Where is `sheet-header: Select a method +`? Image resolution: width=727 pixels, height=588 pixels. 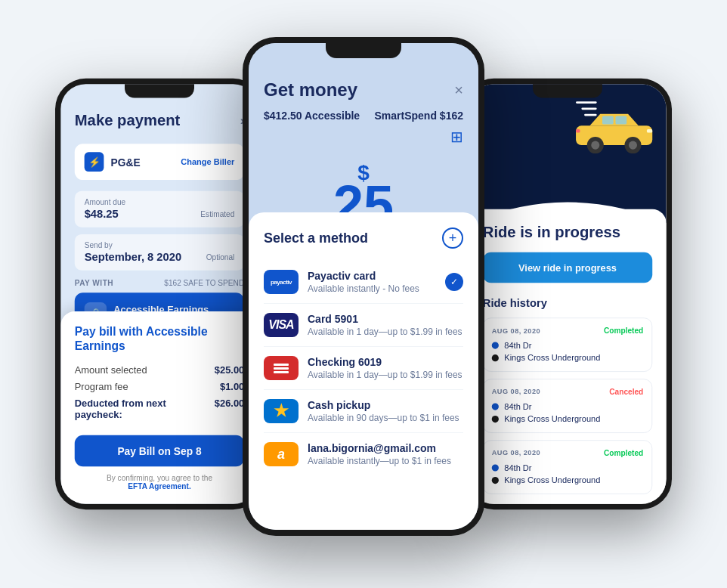 sheet-header: Select a method + is located at coordinates (364, 238).